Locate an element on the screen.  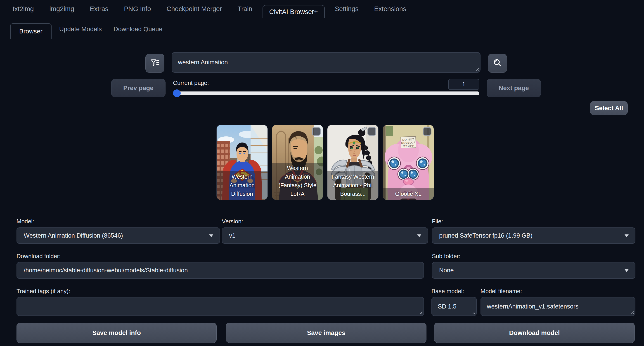
model-card-gallery: Western Animation Diffusion is located at coordinates (325, 162).